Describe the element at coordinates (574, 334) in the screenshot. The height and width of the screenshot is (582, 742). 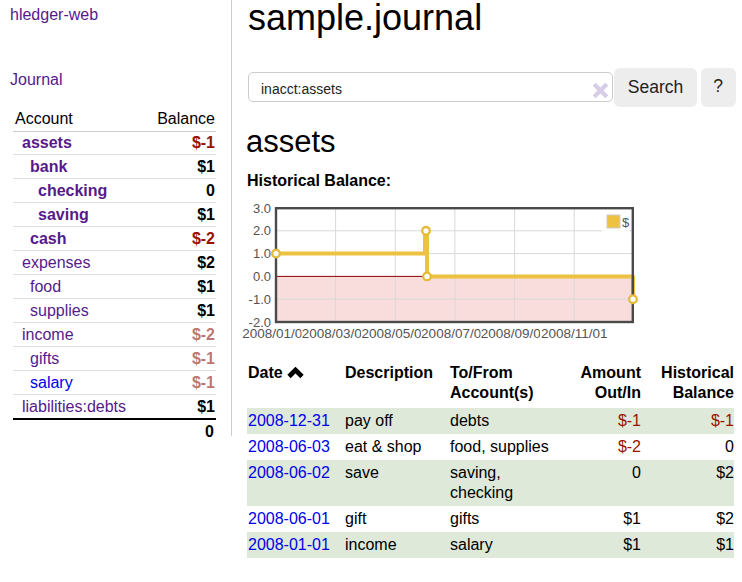
I see `svg-text: 2008/11/01` at that location.